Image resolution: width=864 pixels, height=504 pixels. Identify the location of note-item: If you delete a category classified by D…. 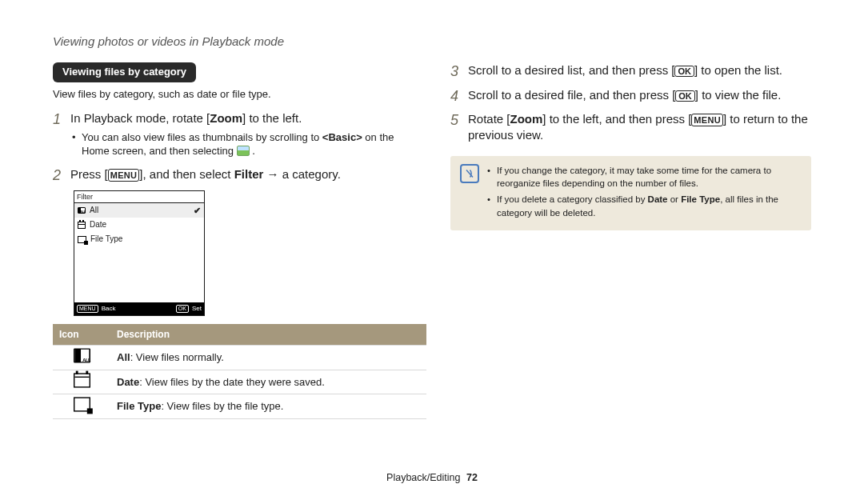
(645, 206).